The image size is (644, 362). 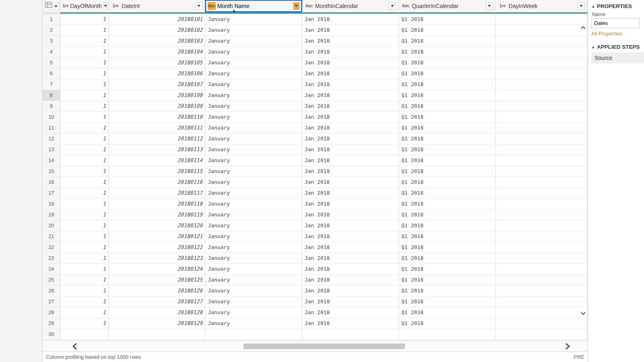 What do you see at coordinates (583, 28) in the screenshot?
I see `scroll-up-icon` at bounding box center [583, 28].